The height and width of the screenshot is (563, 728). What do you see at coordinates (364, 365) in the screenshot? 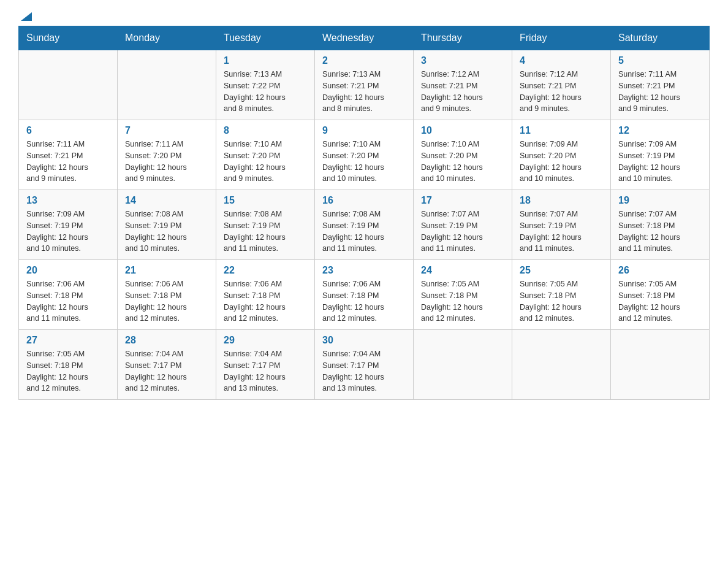
I see `calendar-cell: 30Sunrise: 7:04 AM Sunset: 7:17 PM Dayli…` at bounding box center [364, 365].